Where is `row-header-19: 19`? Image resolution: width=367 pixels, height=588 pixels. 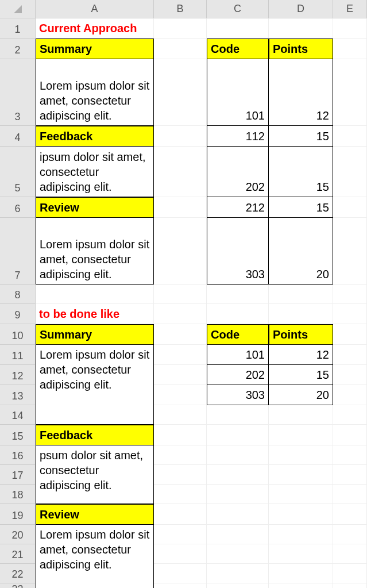 row-header-19: 19 is located at coordinates (18, 514).